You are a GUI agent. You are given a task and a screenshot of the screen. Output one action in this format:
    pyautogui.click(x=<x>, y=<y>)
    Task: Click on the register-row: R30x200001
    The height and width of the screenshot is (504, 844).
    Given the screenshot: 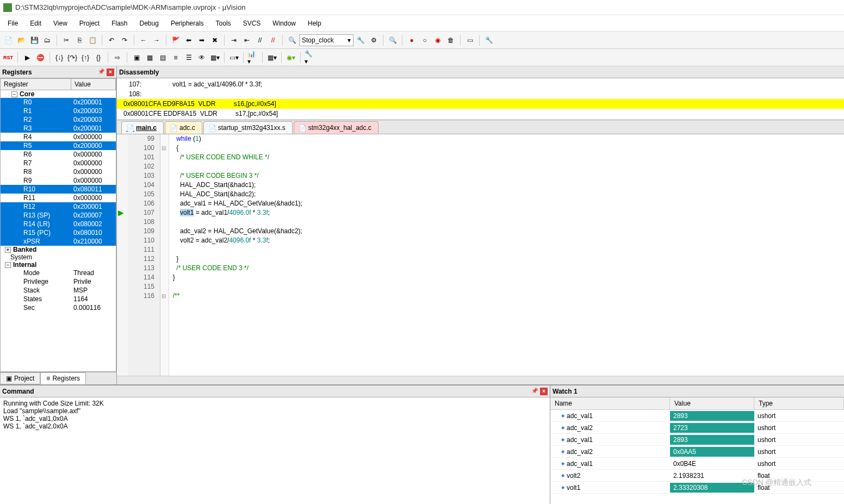 What is the action you would take?
    pyautogui.click(x=58, y=128)
    